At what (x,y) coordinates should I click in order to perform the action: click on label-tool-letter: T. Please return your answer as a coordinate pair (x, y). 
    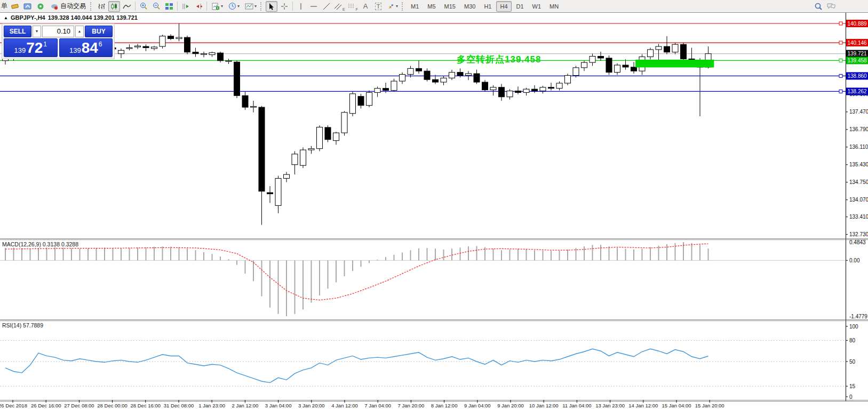
    Looking at the image, I should click on (379, 6).